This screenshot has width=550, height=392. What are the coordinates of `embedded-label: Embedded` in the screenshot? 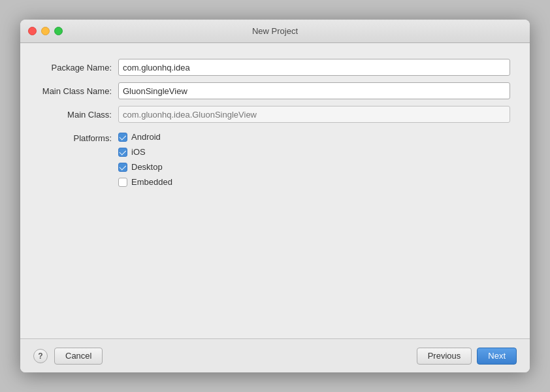 It's located at (152, 182).